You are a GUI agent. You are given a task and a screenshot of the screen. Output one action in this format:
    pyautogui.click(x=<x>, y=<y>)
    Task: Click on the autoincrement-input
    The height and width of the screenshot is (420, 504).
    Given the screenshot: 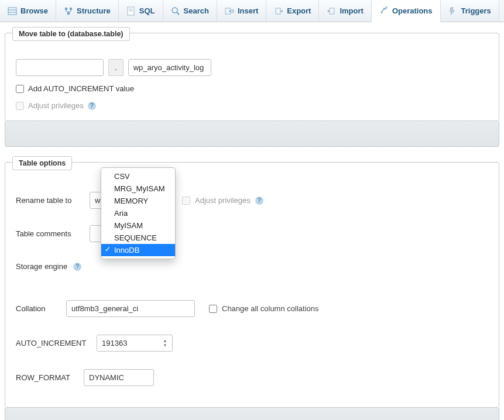 What is the action you would take?
    pyautogui.click(x=135, y=343)
    